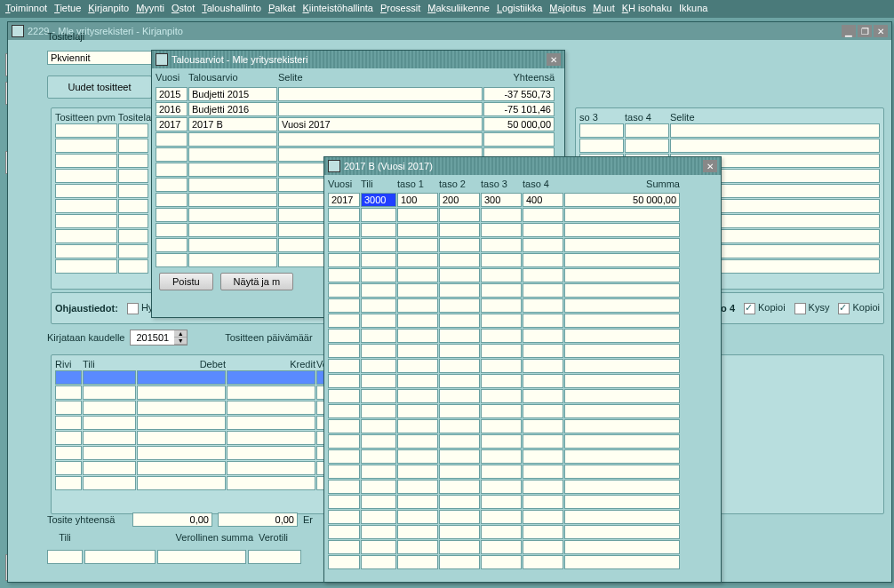 This screenshot has width=894, height=588. Describe the element at coordinates (501, 200) in the screenshot. I see `det-t3: 300` at that location.